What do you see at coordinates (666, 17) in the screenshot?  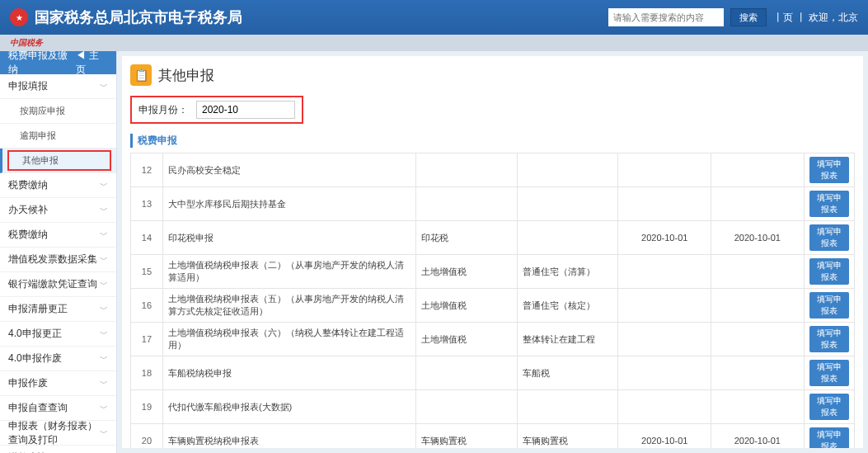 I see `search-input` at bounding box center [666, 17].